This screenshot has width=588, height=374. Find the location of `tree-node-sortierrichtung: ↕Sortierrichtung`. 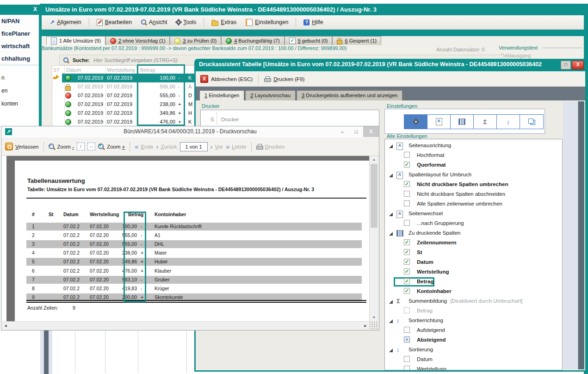

tree-node-sortierrichtung: ↕Sortierrichtung is located at coordinates (474, 321).